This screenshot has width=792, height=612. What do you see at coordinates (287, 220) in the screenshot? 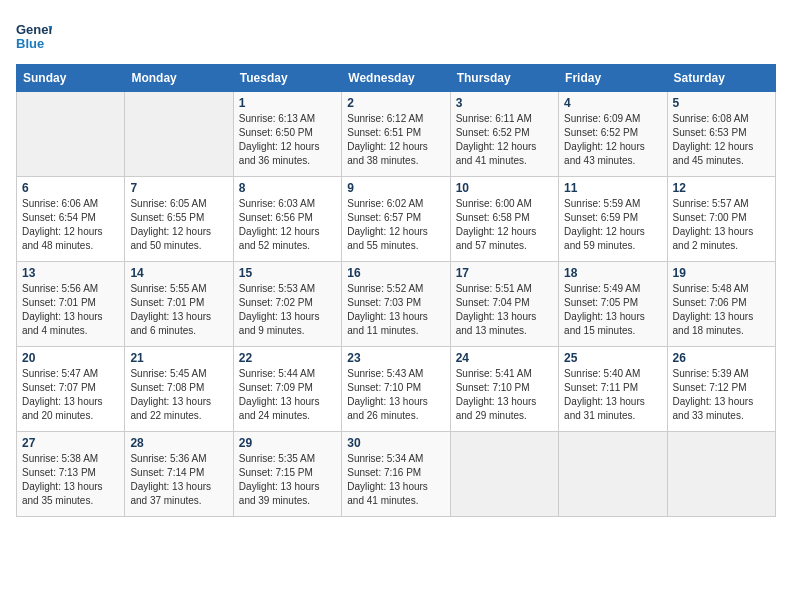
I see `calendar-cell: 8Sunrise: 6:03 AM Sunset: 6:56 PM Daylig…` at bounding box center [287, 220].